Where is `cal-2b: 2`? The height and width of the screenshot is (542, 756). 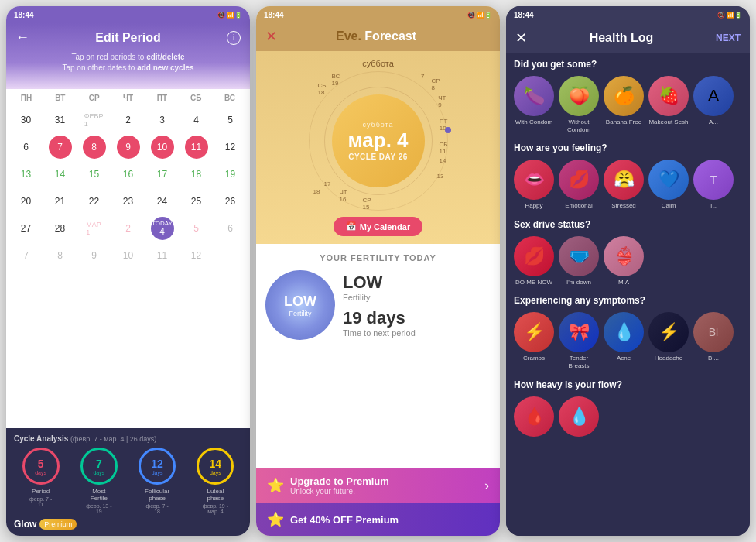 cal-2b: 2 is located at coordinates (128, 228).